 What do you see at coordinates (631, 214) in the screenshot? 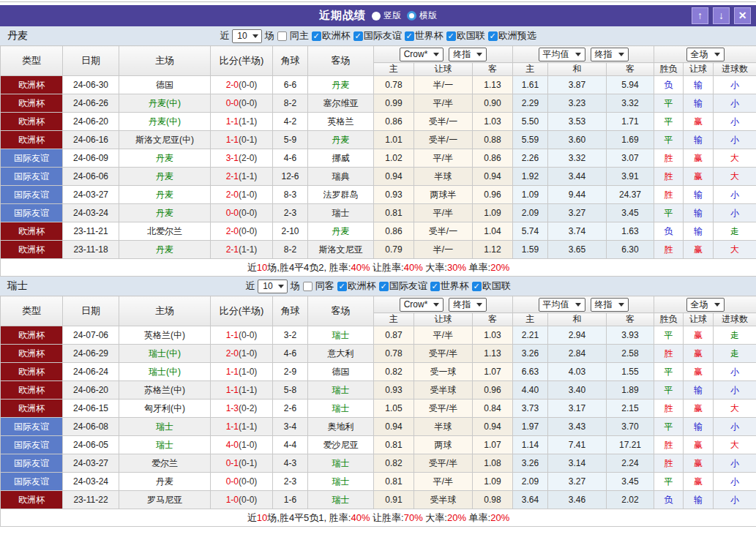
I see `avg-away-cell: 3.45` at bounding box center [631, 214].